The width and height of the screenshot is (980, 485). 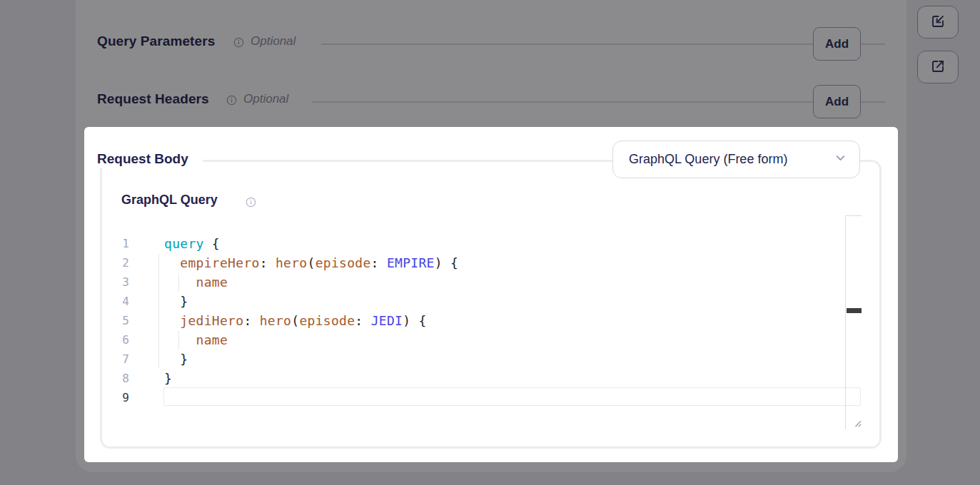 What do you see at coordinates (837, 44) in the screenshot?
I see `add-query-parameter-button: Add` at bounding box center [837, 44].